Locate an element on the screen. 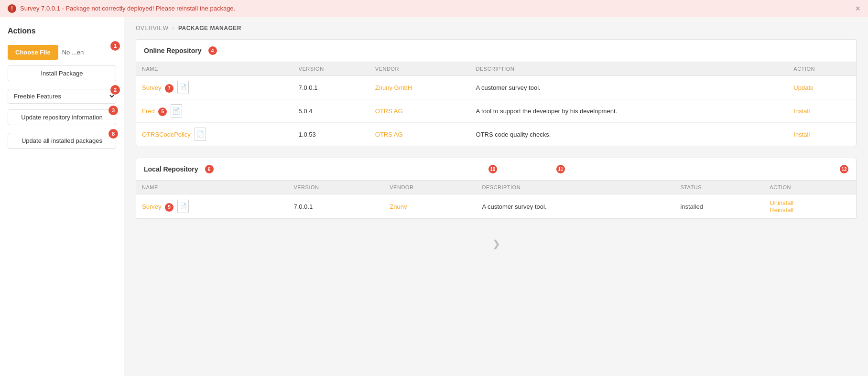 The image size is (868, 376). file-upload-row: Choose File No ...en 1 is located at coordinates (62, 53).